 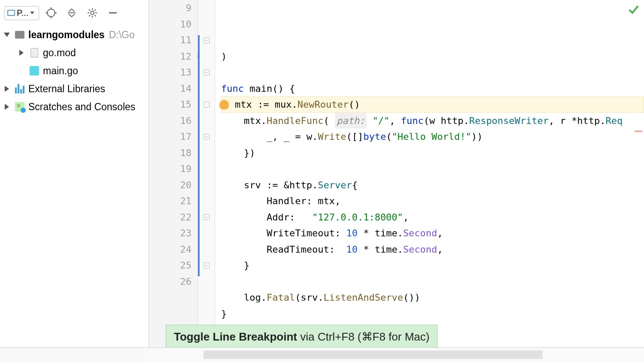 I want to click on view-selector-label: P..., so click(x=22, y=13).